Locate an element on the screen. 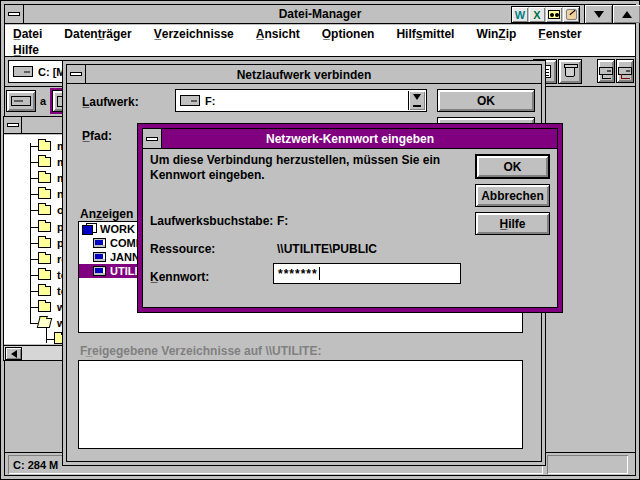 The height and width of the screenshot is (480, 640). message-line1: Um diese Verbindung herzustellen, müssen… is located at coordinates (295, 160).